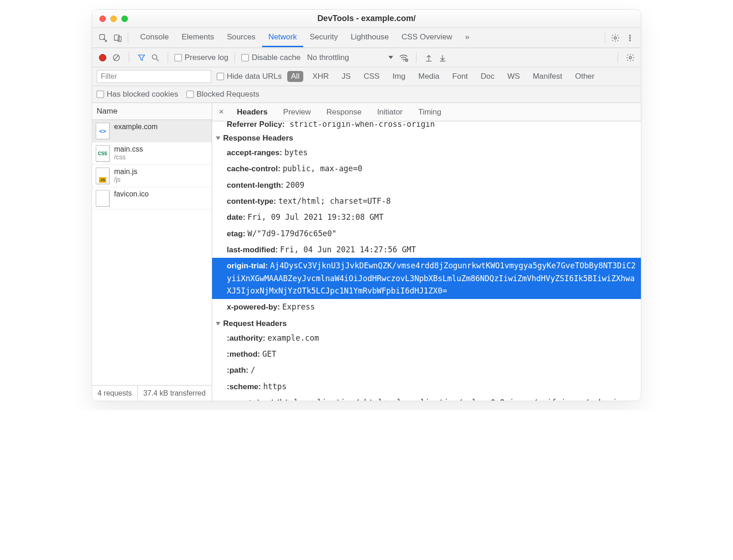 This screenshot has width=733, height=560. Describe the element at coordinates (252, 112) in the screenshot. I see `subtab-headers: Headers` at that location.